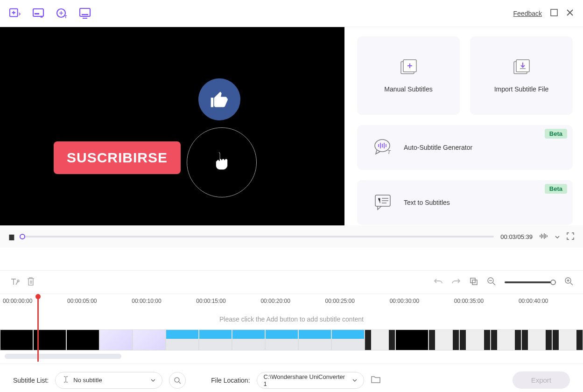 The width and height of the screenshot is (583, 392). I want to click on text-cursor-icon, so click(66, 380).